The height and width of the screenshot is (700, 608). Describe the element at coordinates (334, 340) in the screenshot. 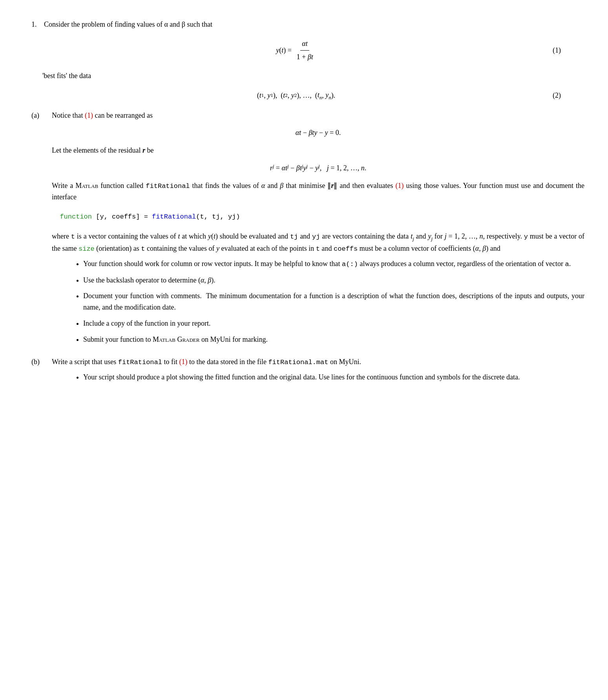

I see `bullet-a-5: Submit your function to Matlab Grader on…` at that location.